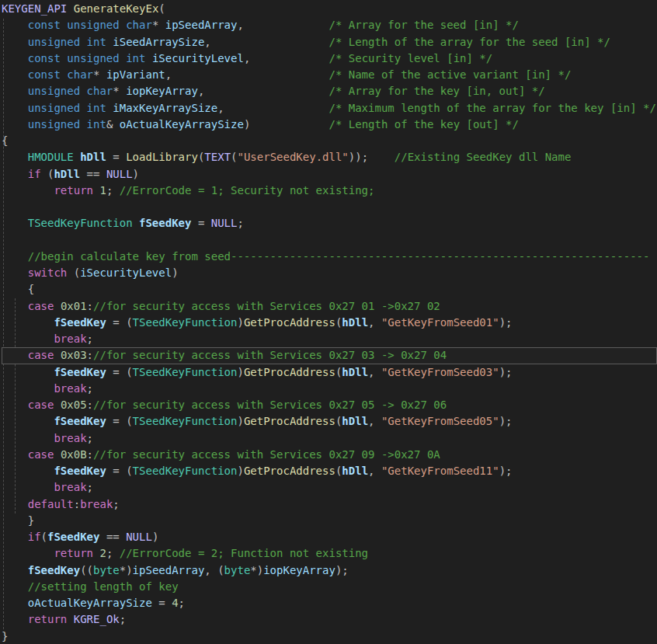 The image size is (657, 644). I want to click on code-line: oActualKeyArraySize = 4;, so click(329, 603).